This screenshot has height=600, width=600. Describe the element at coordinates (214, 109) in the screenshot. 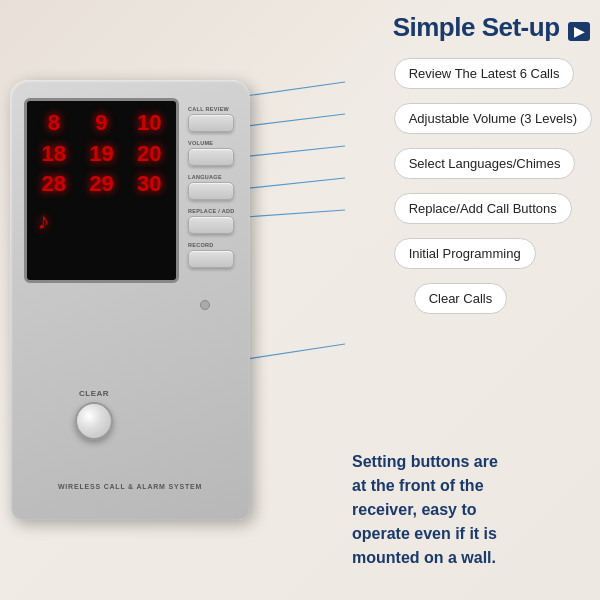

I see `btn-label-call-review: CALL REVIEW` at that location.